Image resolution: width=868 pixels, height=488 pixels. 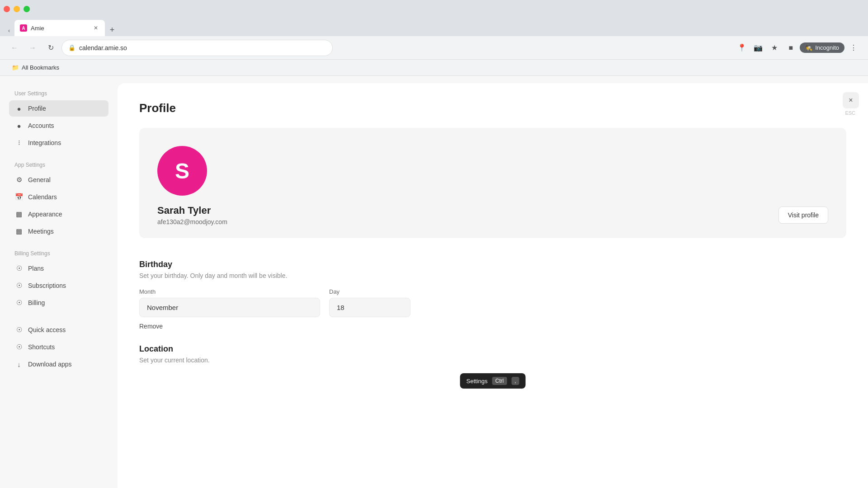 What do you see at coordinates (182, 171) in the screenshot?
I see `avatar: S` at bounding box center [182, 171].